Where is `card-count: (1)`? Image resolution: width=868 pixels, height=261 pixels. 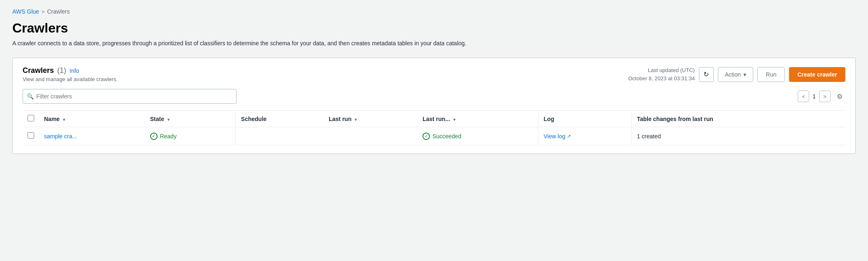 card-count: (1) is located at coordinates (62, 71).